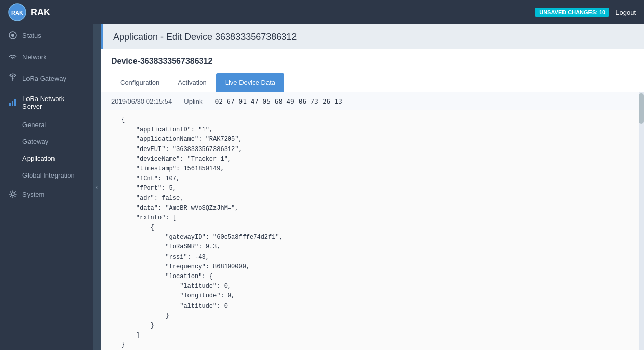 This screenshot has height=350, width=644. I want to click on sidebar-item-system-label: System, so click(34, 195).